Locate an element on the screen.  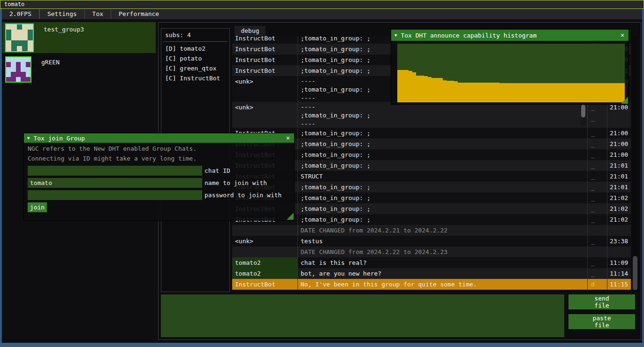
member-item-InstructBot: [C] InstructBot is located at coordinates (195, 78).